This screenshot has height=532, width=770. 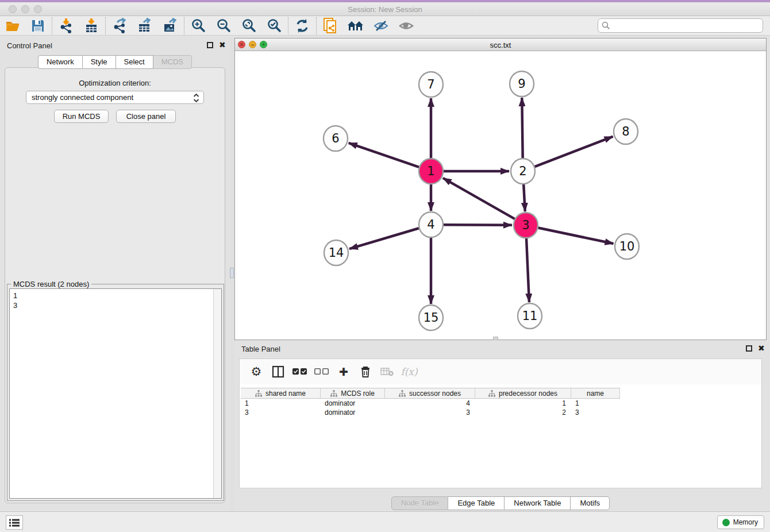 I want to click on export-network-icon, so click(x=120, y=26).